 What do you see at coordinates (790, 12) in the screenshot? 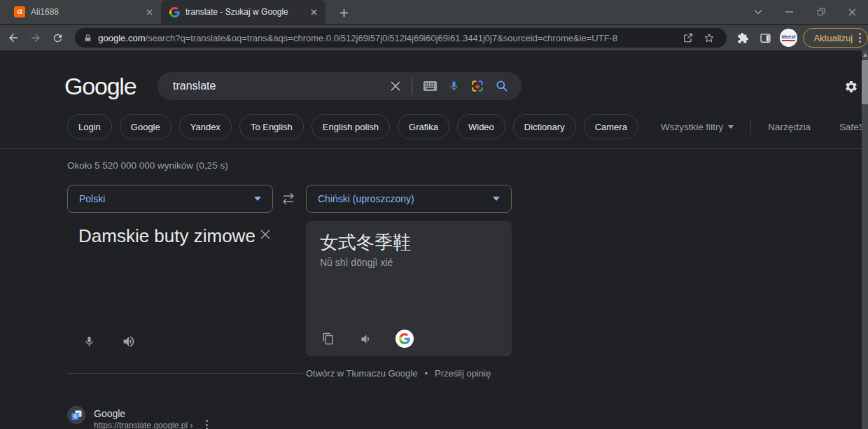
I see `minimize-button` at bounding box center [790, 12].